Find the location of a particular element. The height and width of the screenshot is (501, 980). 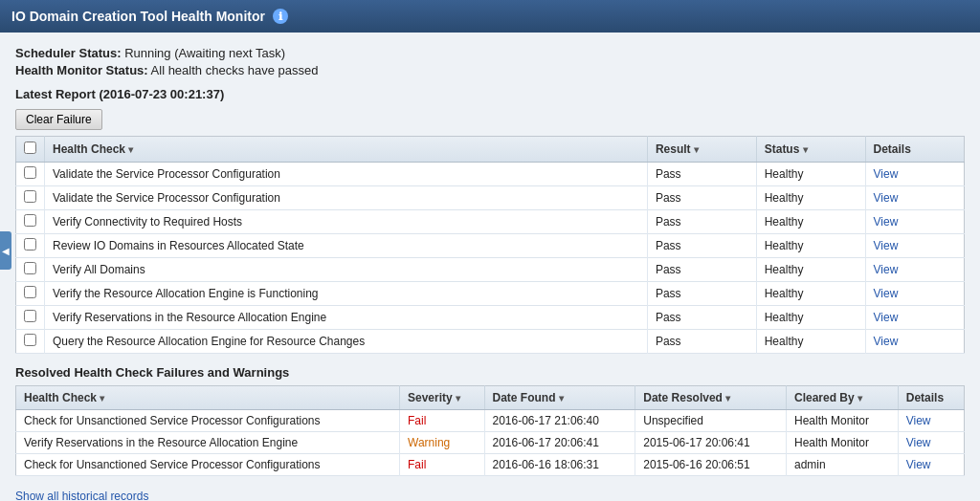

show-all-records-link: Show all historical records is located at coordinates (82, 495).